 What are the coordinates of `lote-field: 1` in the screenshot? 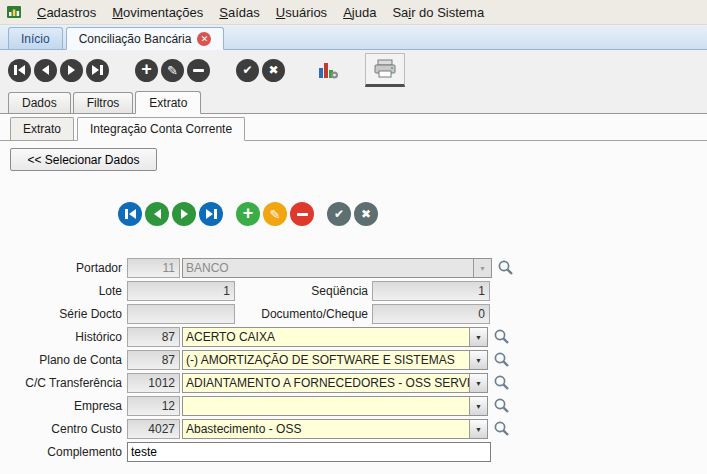 It's located at (181, 291).